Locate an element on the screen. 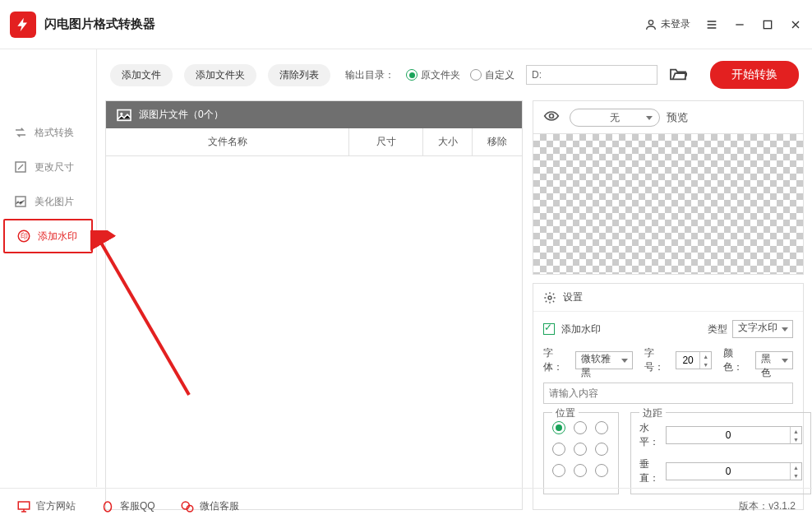  monitor-icon is located at coordinates (24, 507).